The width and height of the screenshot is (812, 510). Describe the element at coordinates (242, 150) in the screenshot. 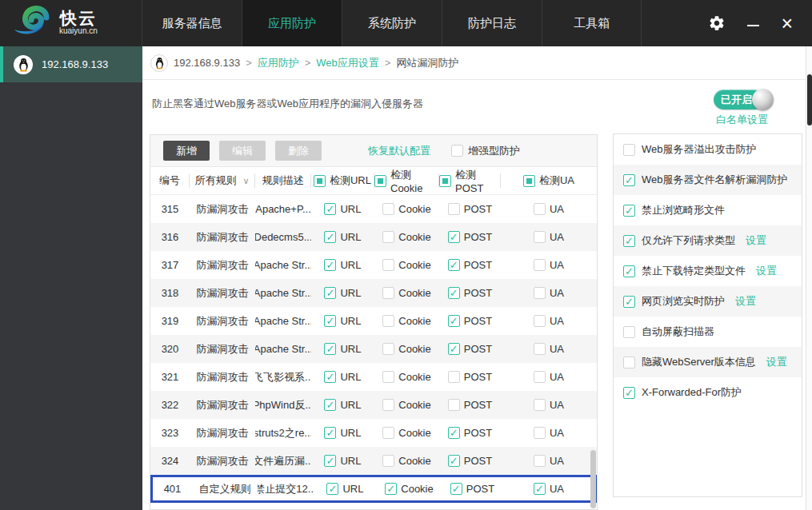

I see `edit-button: 编辑` at that location.